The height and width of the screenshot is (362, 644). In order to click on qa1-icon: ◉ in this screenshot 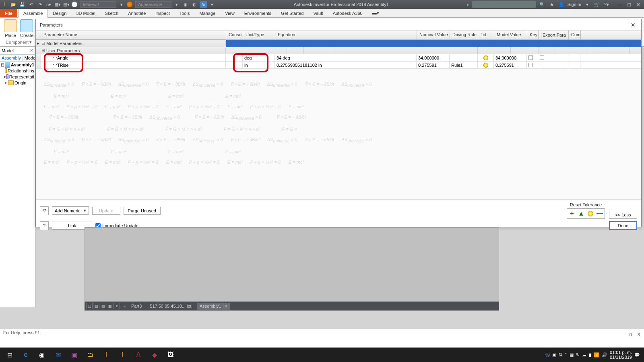, I will do `click(186, 4)`.